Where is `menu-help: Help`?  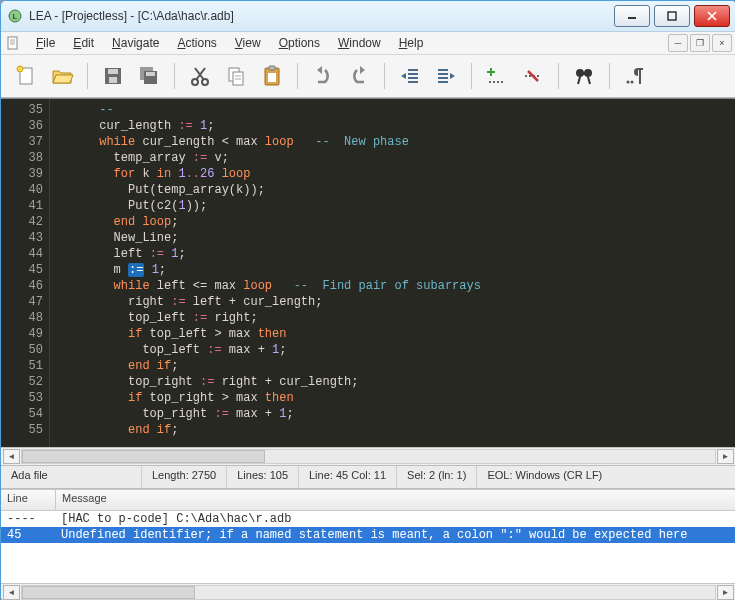
menu-help: Help is located at coordinates (412, 43).